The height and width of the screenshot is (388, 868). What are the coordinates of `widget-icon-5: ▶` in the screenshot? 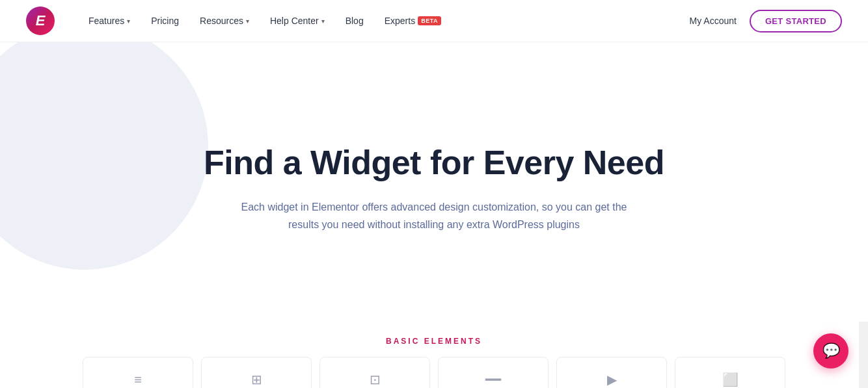 It's located at (612, 380).